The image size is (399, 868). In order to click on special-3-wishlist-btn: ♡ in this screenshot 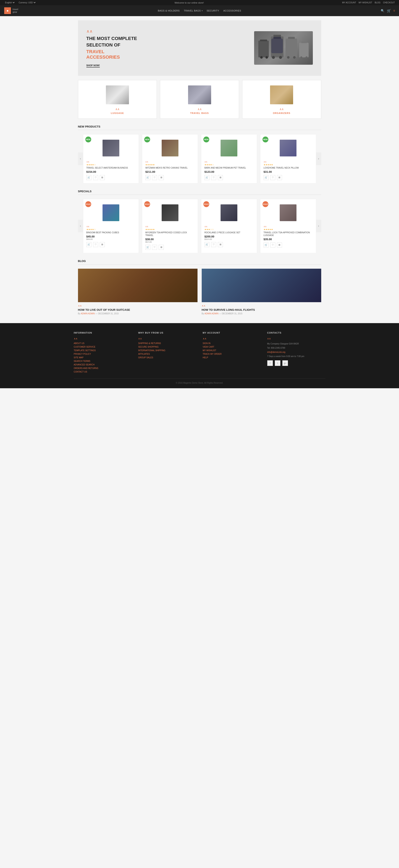, I will do `click(214, 245)`.